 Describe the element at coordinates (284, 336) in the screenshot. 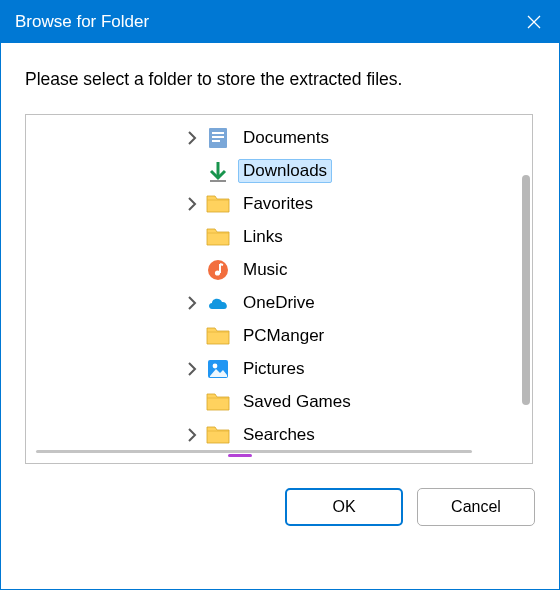

I see `tree-item-label: PCManger` at that location.